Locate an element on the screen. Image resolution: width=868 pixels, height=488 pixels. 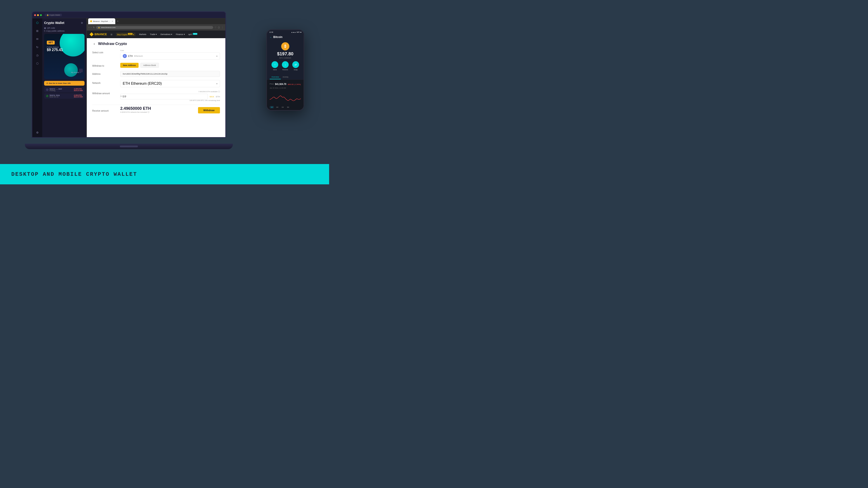
menu-icon: ⋮ is located at coordinates (222, 28).